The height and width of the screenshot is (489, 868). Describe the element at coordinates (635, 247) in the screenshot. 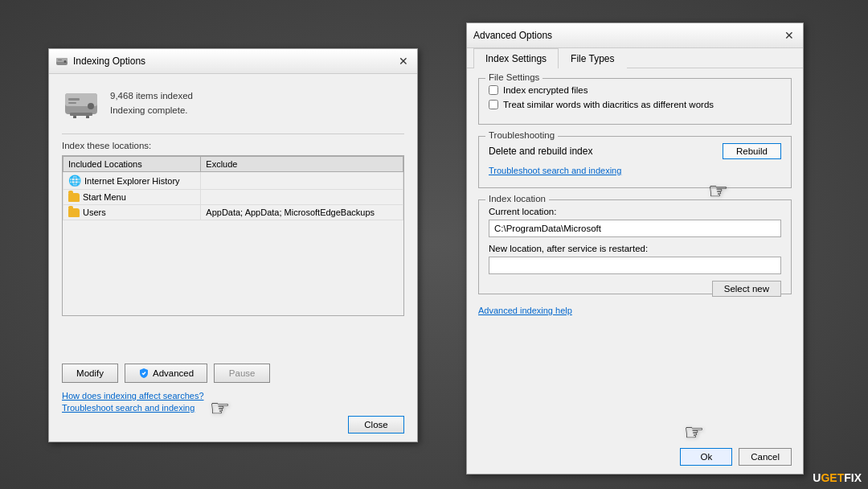

I see `index-location-group: Index location Current location: New loc…` at that location.